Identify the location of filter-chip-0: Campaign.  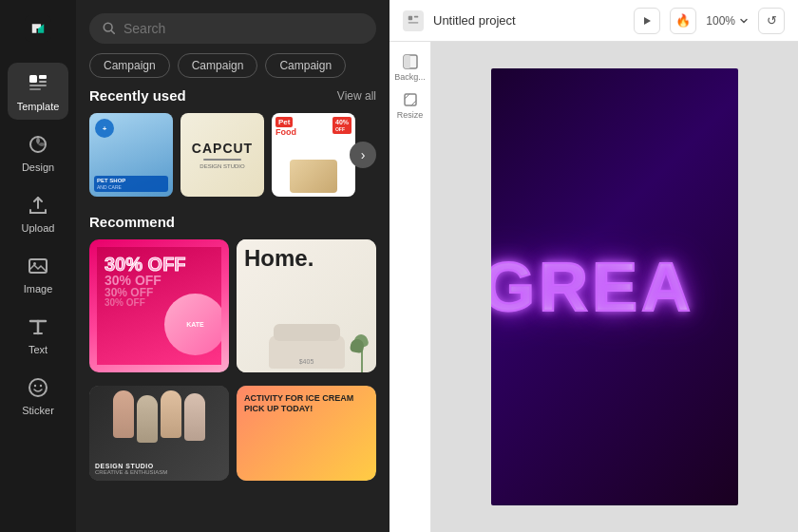
(129, 66).